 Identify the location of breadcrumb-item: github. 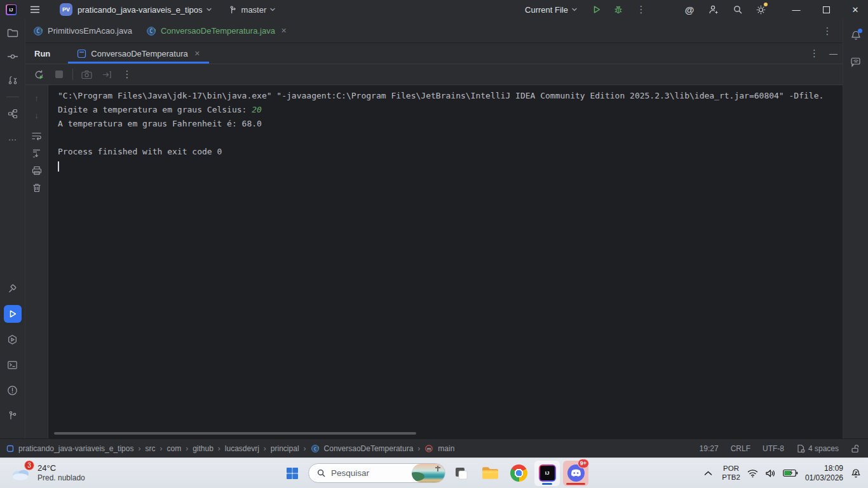
(203, 449).